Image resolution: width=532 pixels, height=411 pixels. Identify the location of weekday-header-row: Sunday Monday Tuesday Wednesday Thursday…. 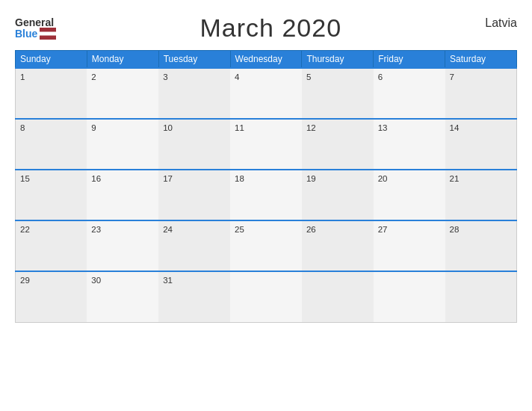
(266, 60).